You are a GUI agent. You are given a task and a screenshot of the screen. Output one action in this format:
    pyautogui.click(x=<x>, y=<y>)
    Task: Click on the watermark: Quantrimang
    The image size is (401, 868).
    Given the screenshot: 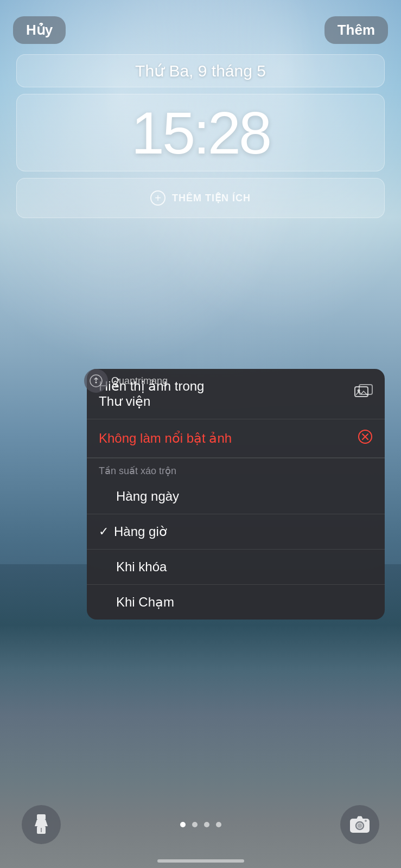 What is the action you would take?
    pyautogui.click(x=126, y=381)
    